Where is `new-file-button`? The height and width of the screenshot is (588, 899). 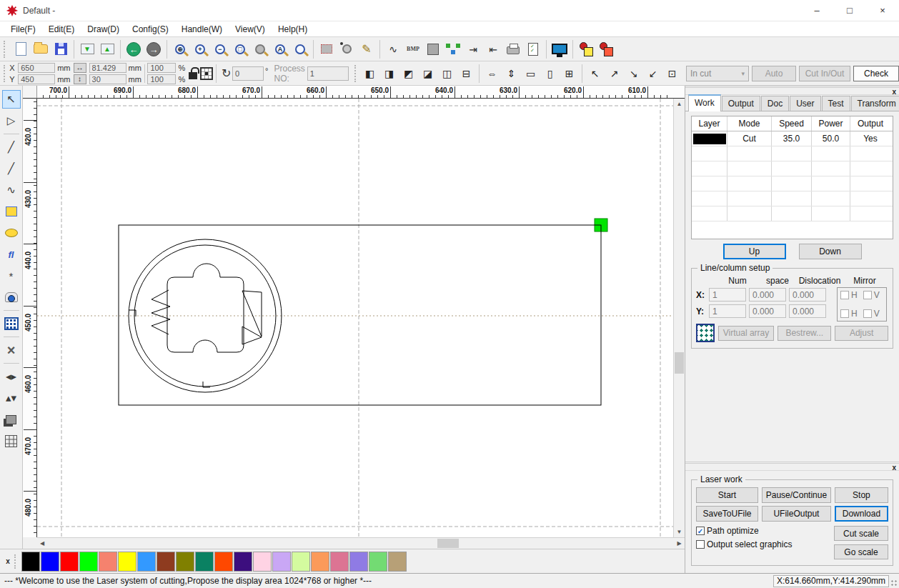 new-file-button is located at coordinates (21, 49).